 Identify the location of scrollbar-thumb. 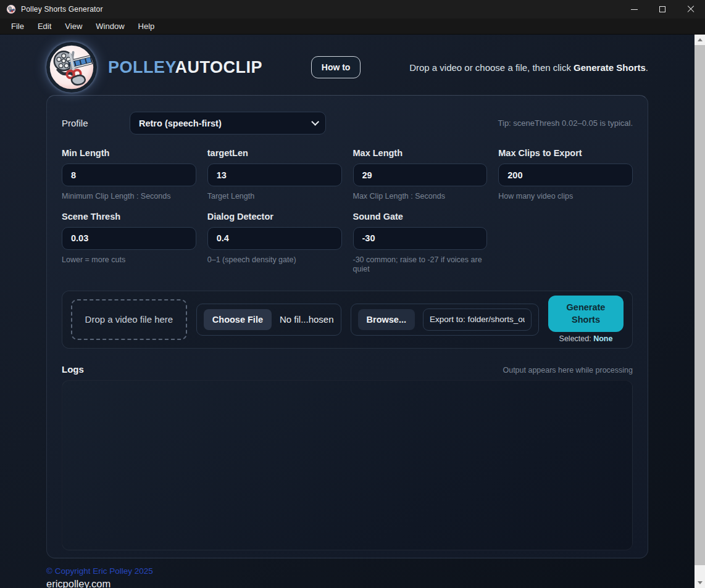
(700, 305).